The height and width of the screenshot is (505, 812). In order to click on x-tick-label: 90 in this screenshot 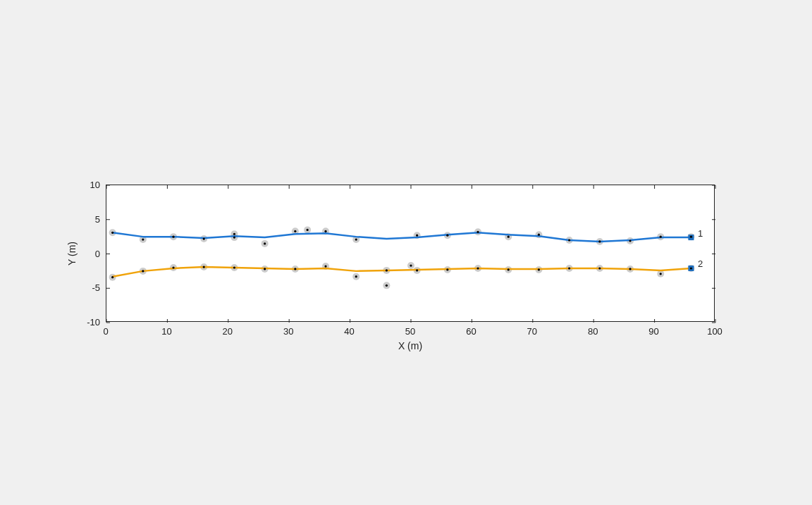, I will do `click(653, 331)`.